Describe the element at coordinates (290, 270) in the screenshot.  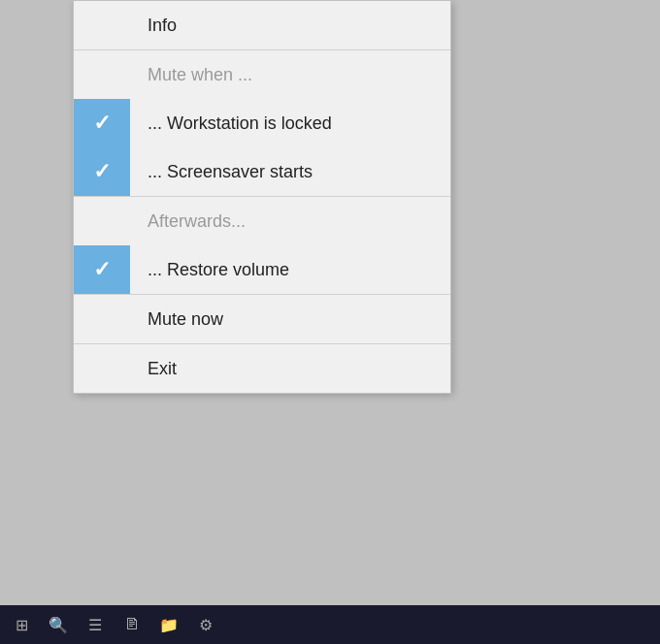
I see `menu-label-restore-volume: ... Restore volume` at that location.